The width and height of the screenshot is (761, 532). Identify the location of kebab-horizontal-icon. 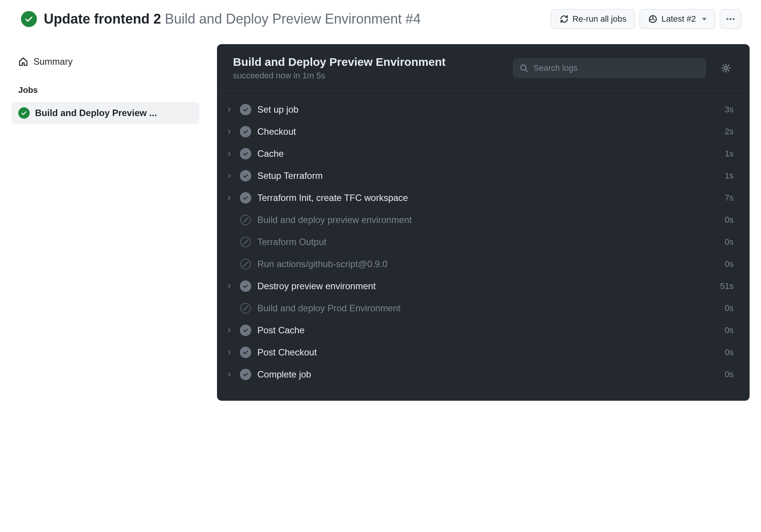
(731, 19).